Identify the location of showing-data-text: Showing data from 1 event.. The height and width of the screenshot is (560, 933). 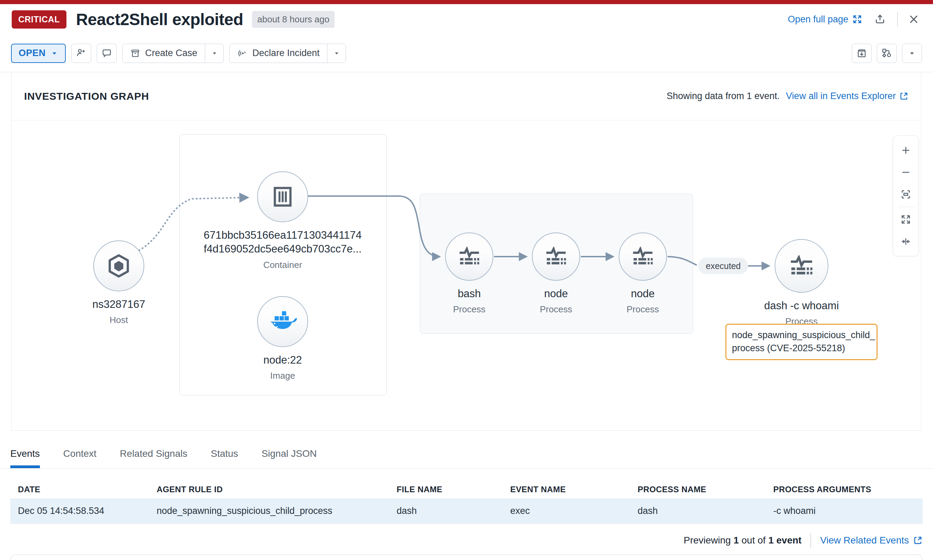
(723, 96).